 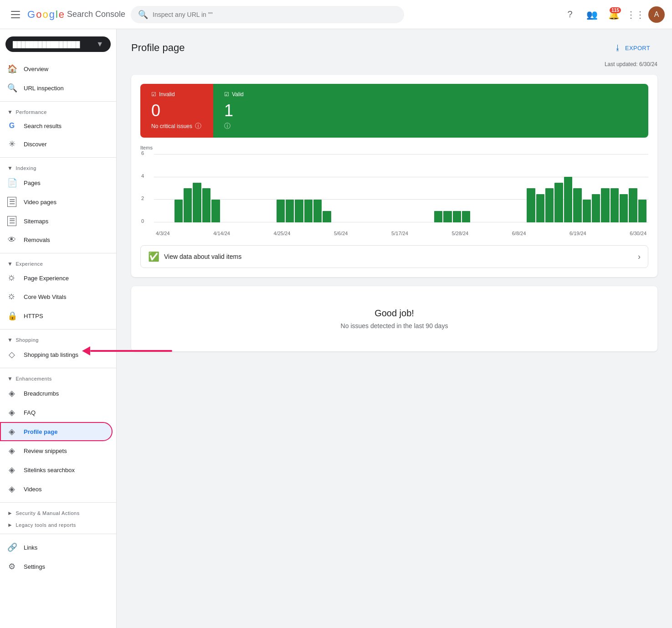 I want to click on property-selector: ████████████████ ▼, so click(x=58, y=44).